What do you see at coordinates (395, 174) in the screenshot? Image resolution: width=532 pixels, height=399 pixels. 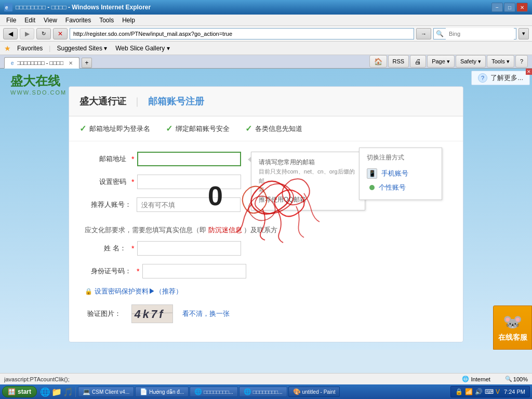 I see `switch-mobile-link: 手机账号` at bounding box center [395, 174].